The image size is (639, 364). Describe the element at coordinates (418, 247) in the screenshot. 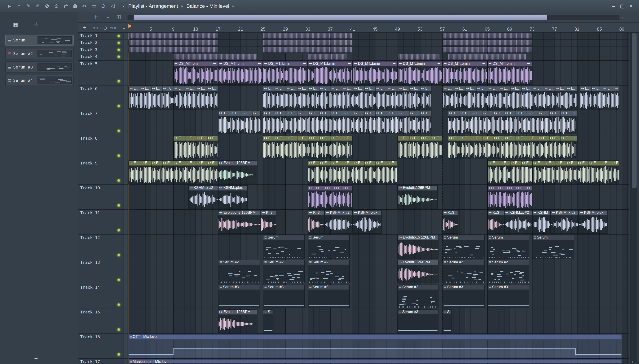

I see `audio-clip: ↦ Evolutio..5 126BPM` at that location.